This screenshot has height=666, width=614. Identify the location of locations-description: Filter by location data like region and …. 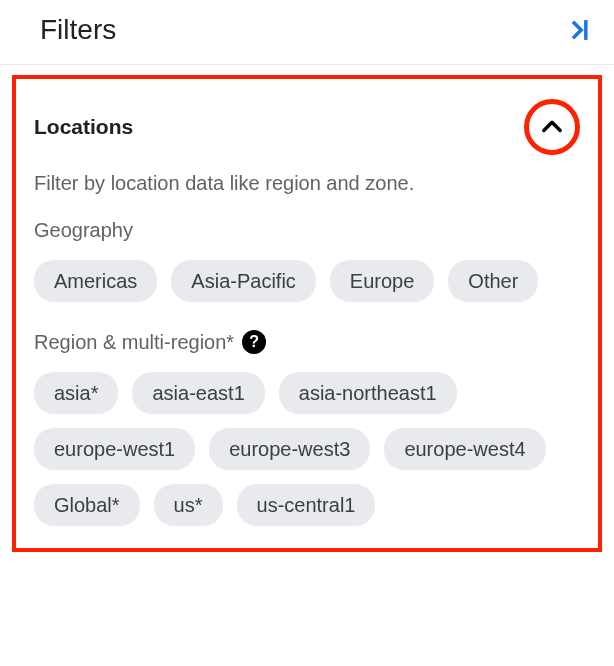
(307, 183).